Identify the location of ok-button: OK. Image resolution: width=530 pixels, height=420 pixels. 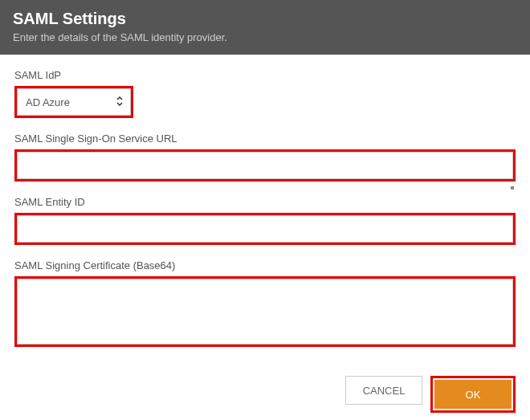
(473, 394).